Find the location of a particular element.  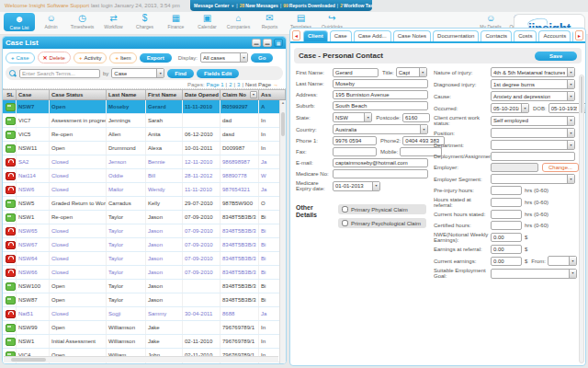

tab-case-notes: Case Notes is located at coordinates (412, 36).